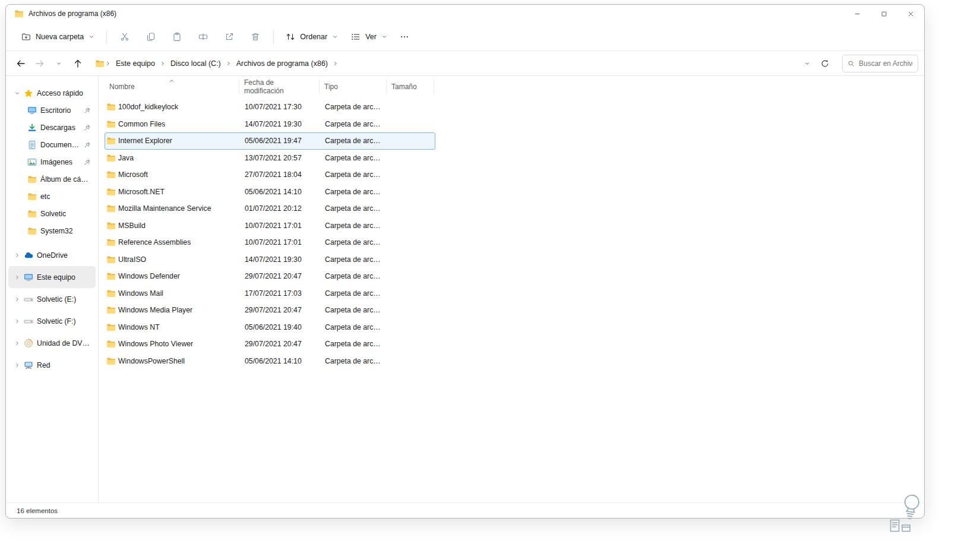 The height and width of the screenshot is (550, 980). What do you see at coordinates (151, 37) in the screenshot?
I see `copy-button` at bounding box center [151, 37].